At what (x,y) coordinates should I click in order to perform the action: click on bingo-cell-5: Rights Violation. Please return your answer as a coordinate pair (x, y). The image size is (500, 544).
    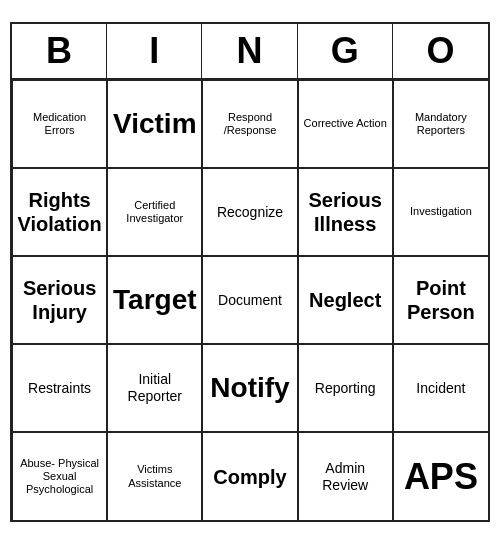
    Looking at the image, I should click on (60, 212).